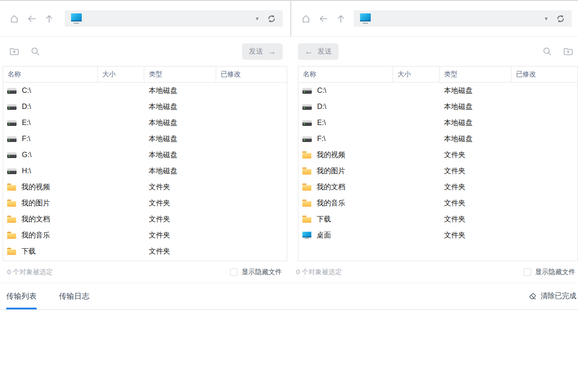 The image size is (578, 392). Describe the element at coordinates (26, 171) in the screenshot. I see `file-name: H:\` at that location.